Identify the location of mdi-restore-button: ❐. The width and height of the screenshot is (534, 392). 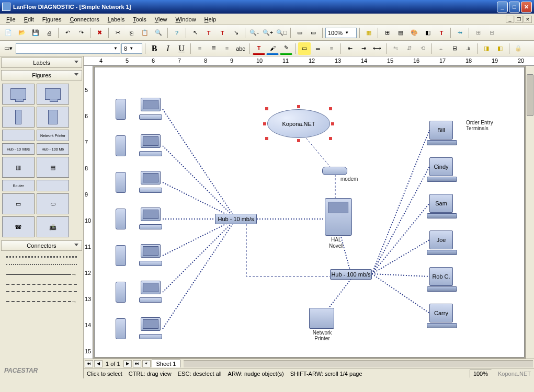
(519, 19).